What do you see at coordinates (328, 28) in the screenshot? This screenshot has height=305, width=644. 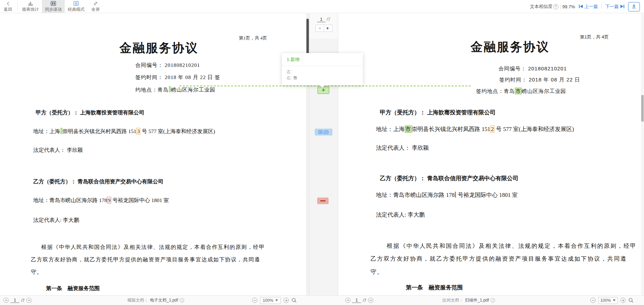 I see `triangle-right-icon` at bounding box center [328, 28].